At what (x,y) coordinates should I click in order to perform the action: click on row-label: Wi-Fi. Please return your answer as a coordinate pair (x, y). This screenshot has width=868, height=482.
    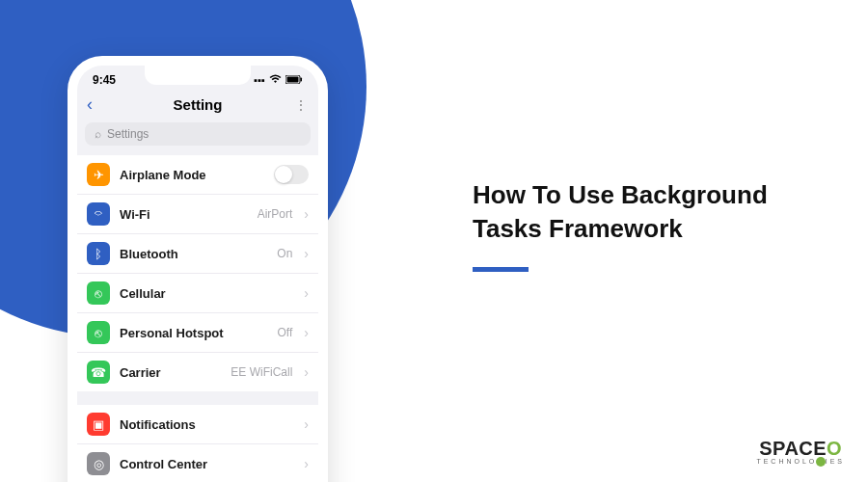
    Looking at the image, I should click on (183, 214).